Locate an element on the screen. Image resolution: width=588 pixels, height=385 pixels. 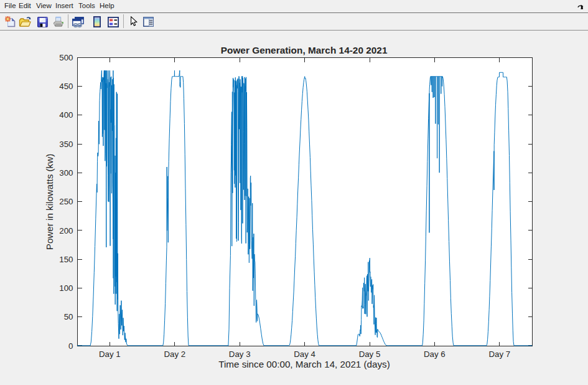
svg-text: 500 is located at coordinates (66, 57).